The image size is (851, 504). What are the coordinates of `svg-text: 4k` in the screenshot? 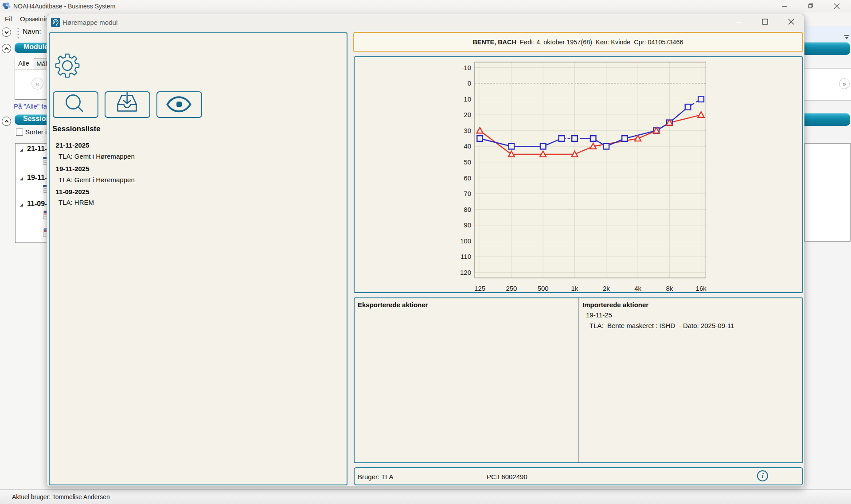 It's located at (638, 288).